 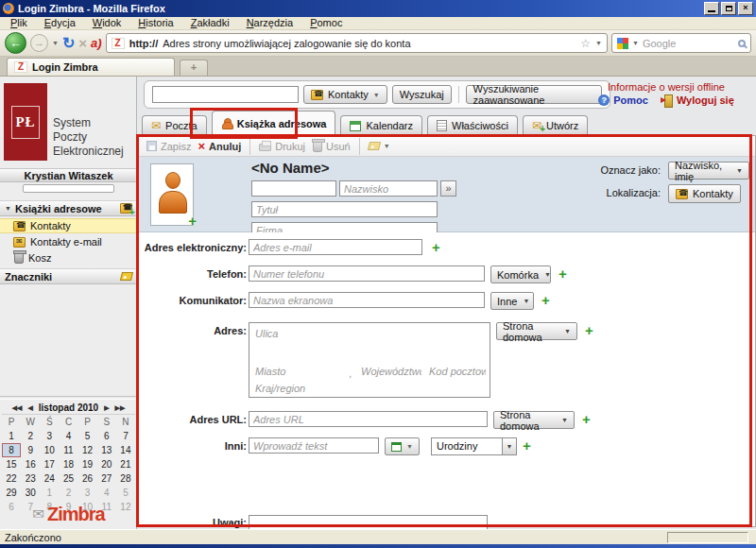 I want to click on calendar-day: 6, so click(x=107, y=437).